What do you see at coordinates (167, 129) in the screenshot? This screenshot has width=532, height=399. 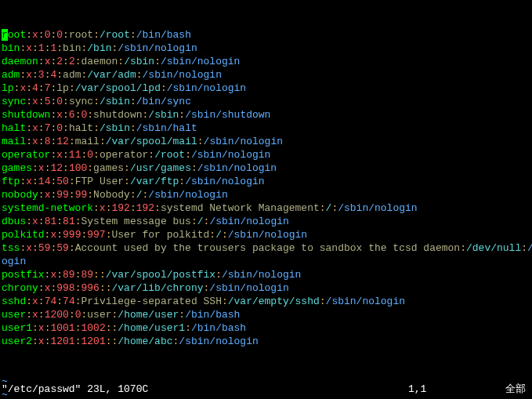 I see `text-segment: /sbin/halt` at bounding box center [167, 129].